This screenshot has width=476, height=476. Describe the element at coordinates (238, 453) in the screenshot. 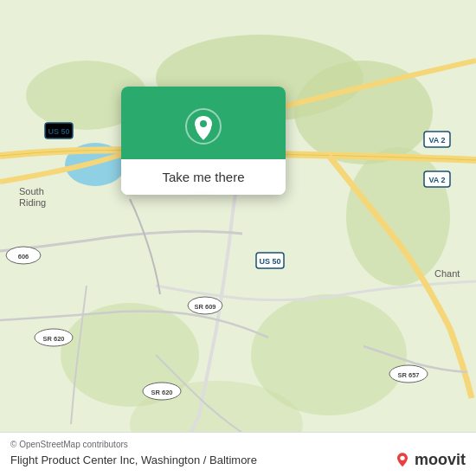

I see `bottom-bar: © OpenStreetMap contributors Flight Prod…` at that location.